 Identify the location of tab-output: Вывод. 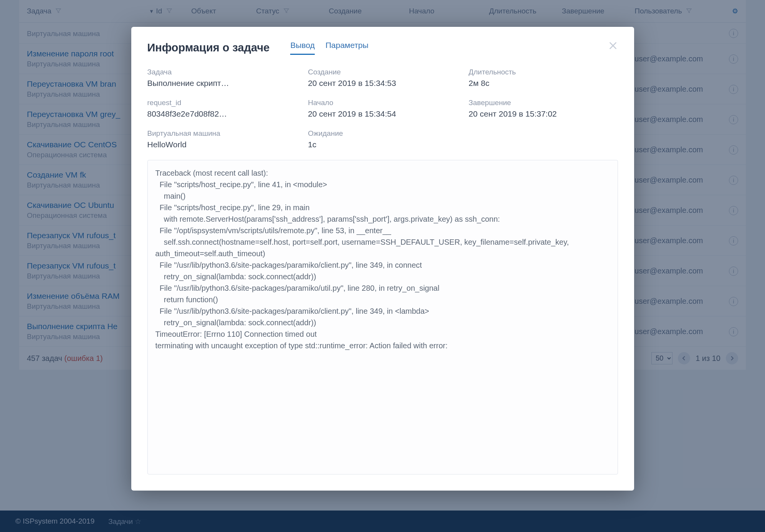
(302, 48).